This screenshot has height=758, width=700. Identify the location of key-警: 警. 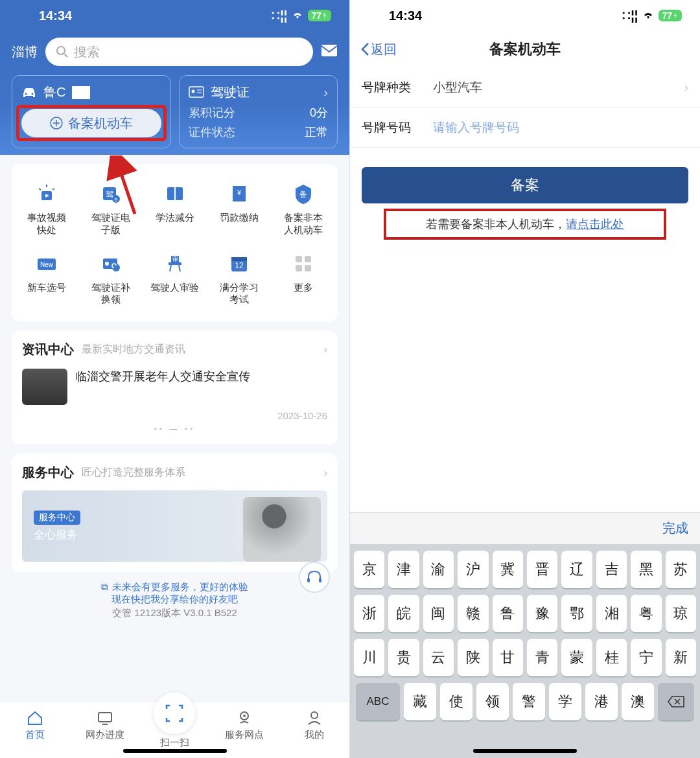
(529, 702).